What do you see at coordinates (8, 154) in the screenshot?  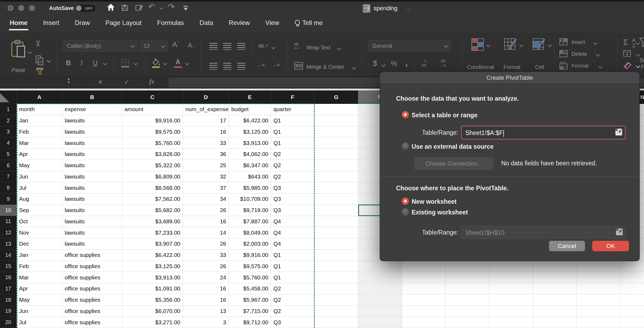 I see `row-header-5: 5` at bounding box center [8, 154].